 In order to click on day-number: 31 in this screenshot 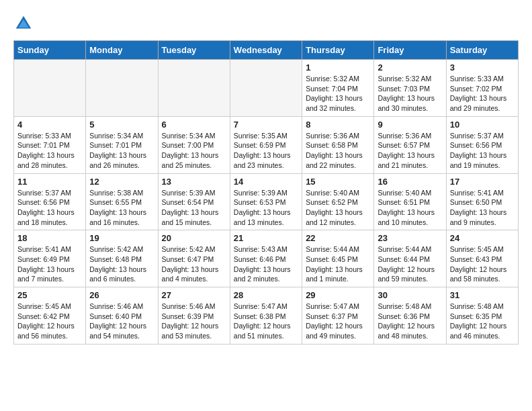, I will do `click(482, 295)`.